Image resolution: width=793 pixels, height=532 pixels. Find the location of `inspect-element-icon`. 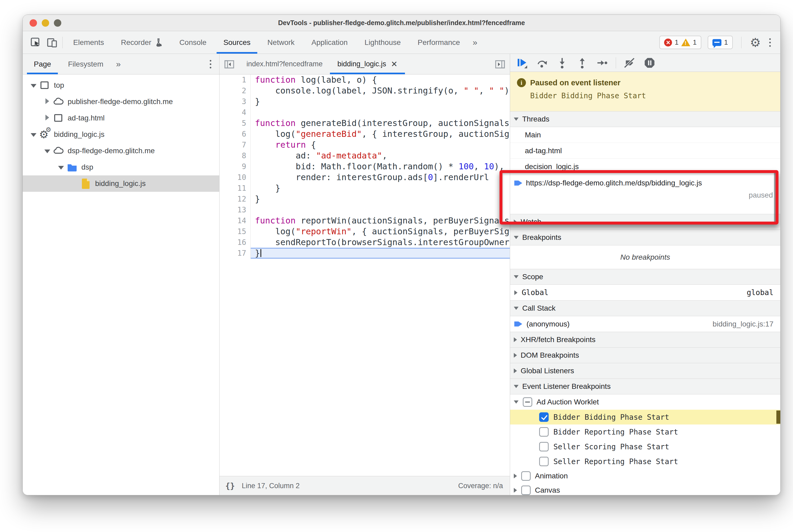

inspect-element-icon is located at coordinates (36, 42).